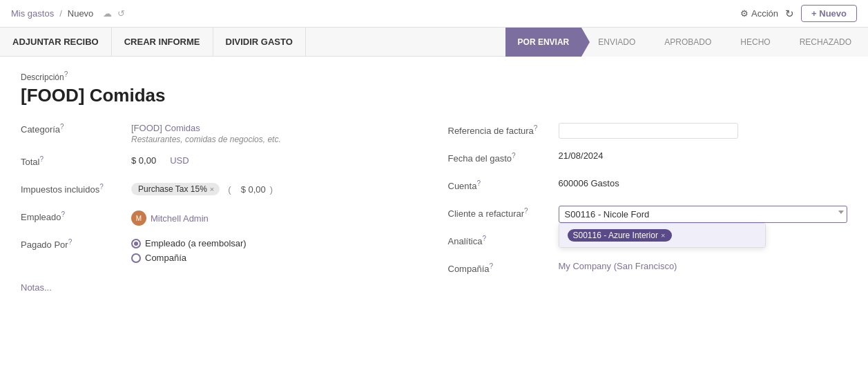  Describe the element at coordinates (648, 158) in the screenshot. I see `fecha-row: Fecha del gasto? 21/08/2024` at that location.